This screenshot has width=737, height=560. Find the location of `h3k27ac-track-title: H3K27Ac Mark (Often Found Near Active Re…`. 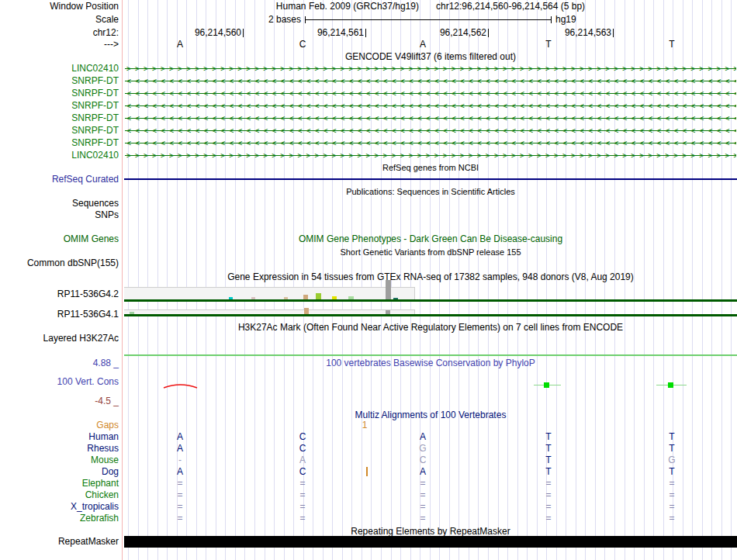

h3k27ac-track-title: H3K27Ac Mark (Often Found Near Active Re… is located at coordinates (431, 327).